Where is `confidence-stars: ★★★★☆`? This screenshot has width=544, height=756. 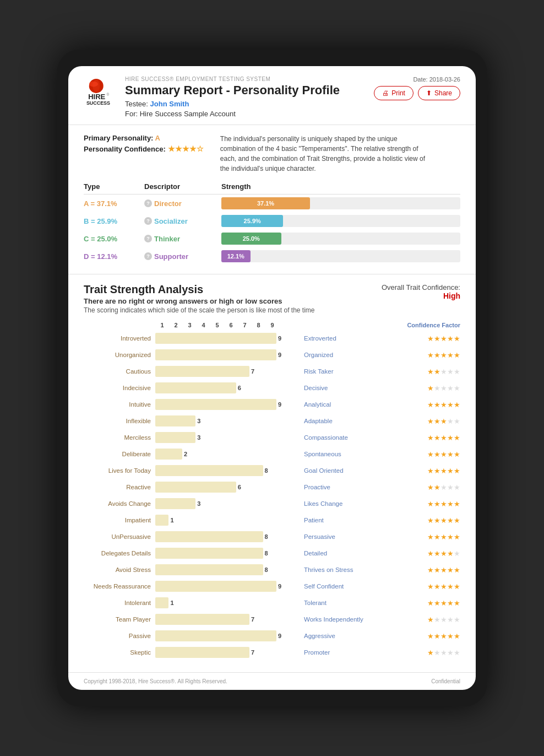 confidence-stars: ★★★★☆ is located at coordinates (186, 149).